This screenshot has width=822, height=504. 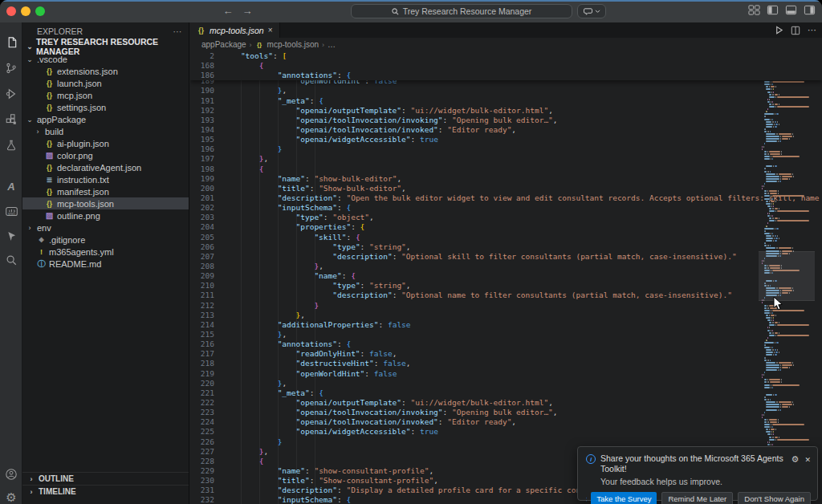 What do you see at coordinates (106, 83) in the screenshot?
I see `tree-file-launch-json: {}launch.json` at bounding box center [106, 83].